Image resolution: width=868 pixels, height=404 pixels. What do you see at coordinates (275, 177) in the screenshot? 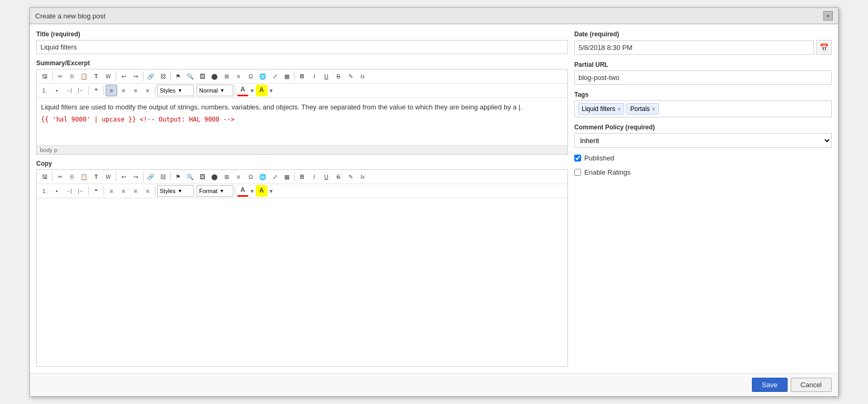
I see `copy-maximize-btn: ⤢` at bounding box center [275, 177].